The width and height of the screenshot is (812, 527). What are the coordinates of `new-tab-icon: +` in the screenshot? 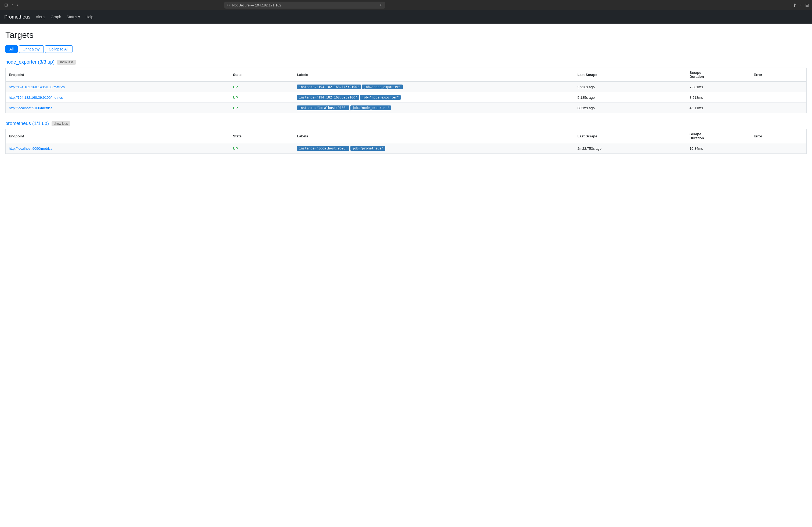 It's located at (801, 5).